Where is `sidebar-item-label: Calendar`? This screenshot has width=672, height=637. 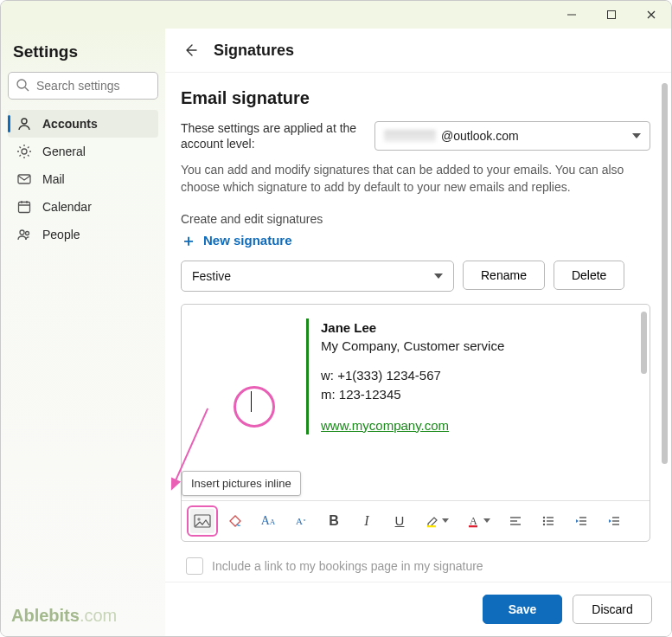 sidebar-item-label: Calendar is located at coordinates (67, 207).